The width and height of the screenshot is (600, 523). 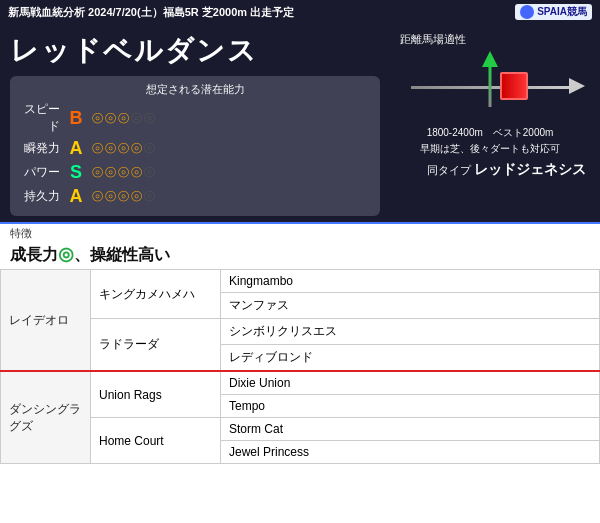 What do you see at coordinates (490, 124) in the screenshot?
I see `right-panel: 距離馬場適性 1800-2400m ベスト2000m 早期は芝、後々ダートも対応…` at bounding box center [490, 124].